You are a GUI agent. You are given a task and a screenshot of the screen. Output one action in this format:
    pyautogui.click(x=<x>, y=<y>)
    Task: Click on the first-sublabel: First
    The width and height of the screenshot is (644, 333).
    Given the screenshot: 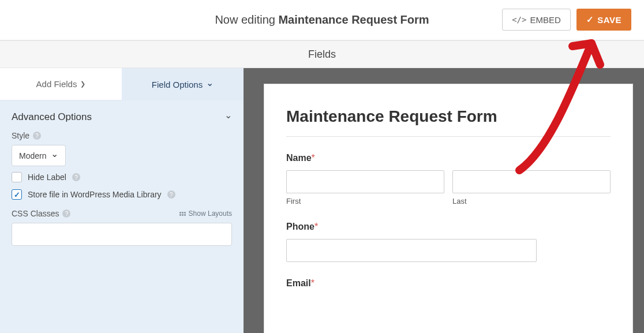 What is the action you would take?
    pyautogui.click(x=365, y=201)
    